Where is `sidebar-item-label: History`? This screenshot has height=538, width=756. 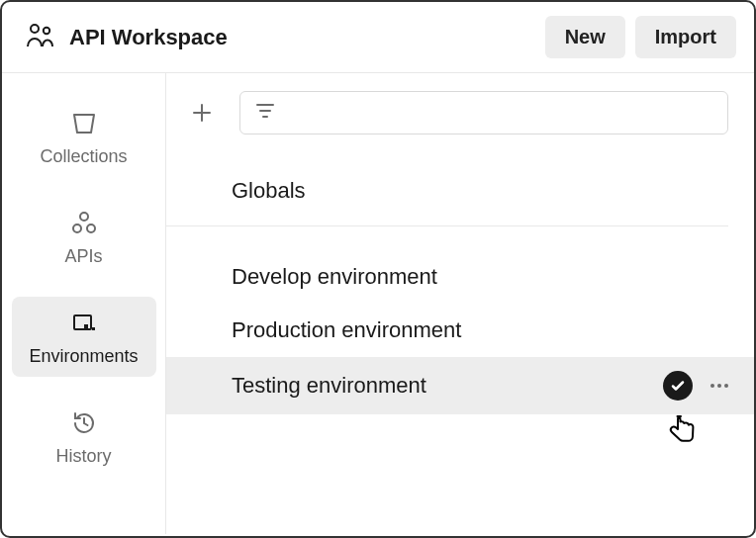
sidebar-item-label: History is located at coordinates (83, 457).